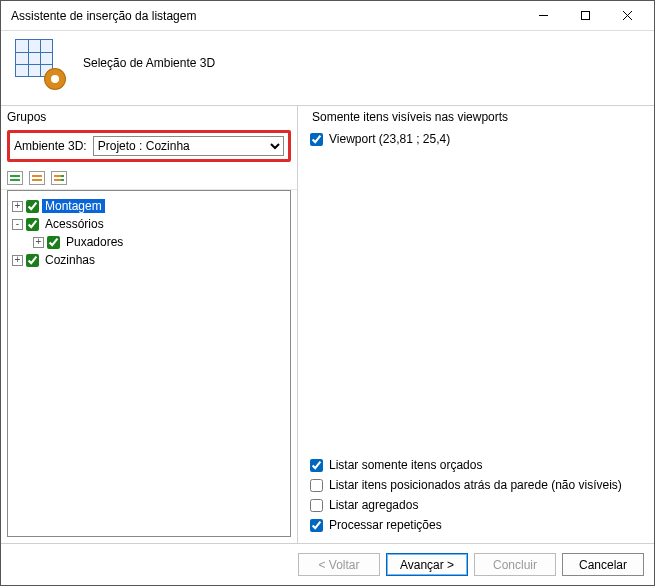  Describe the element at coordinates (149, 242) in the screenshot. I see `tree-node-puxadores: + Puxadores` at that location.